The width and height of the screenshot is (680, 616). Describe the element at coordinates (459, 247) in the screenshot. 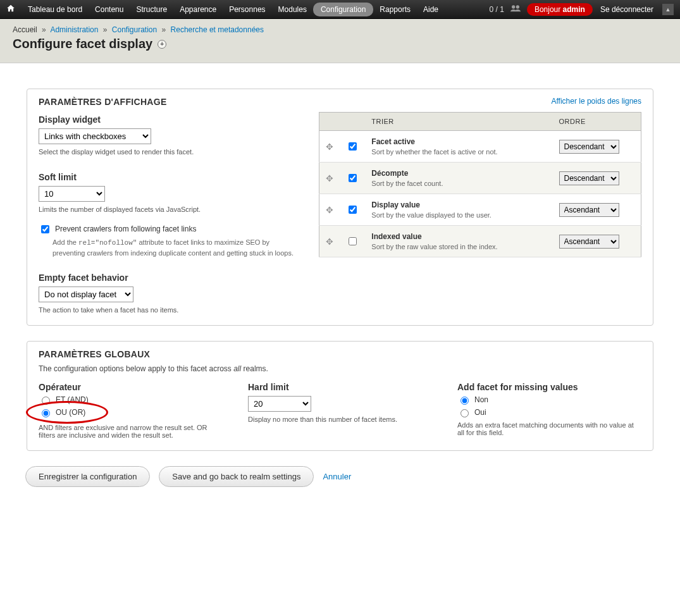

I see `sort-row-desc: Sort by the raw value stored in the inde…` at that location.